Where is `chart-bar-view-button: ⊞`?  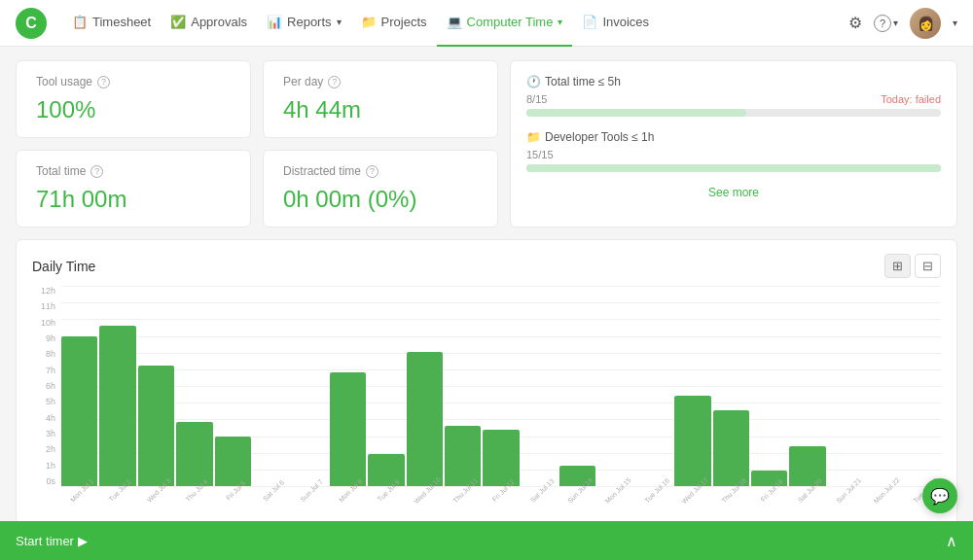 chart-bar-view-button: ⊞ is located at coordinates (897, 266).